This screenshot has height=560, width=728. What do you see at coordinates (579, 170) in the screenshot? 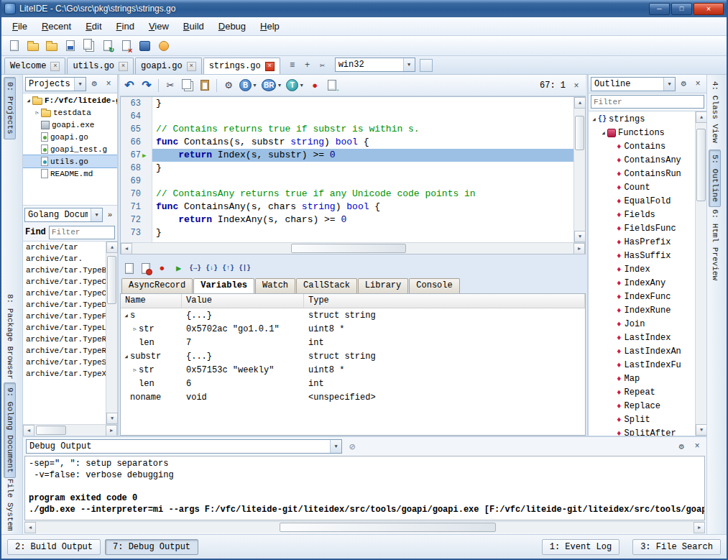
I see `editor-vscrollbar: ▲ ▼` at bounding box center [579, 170].